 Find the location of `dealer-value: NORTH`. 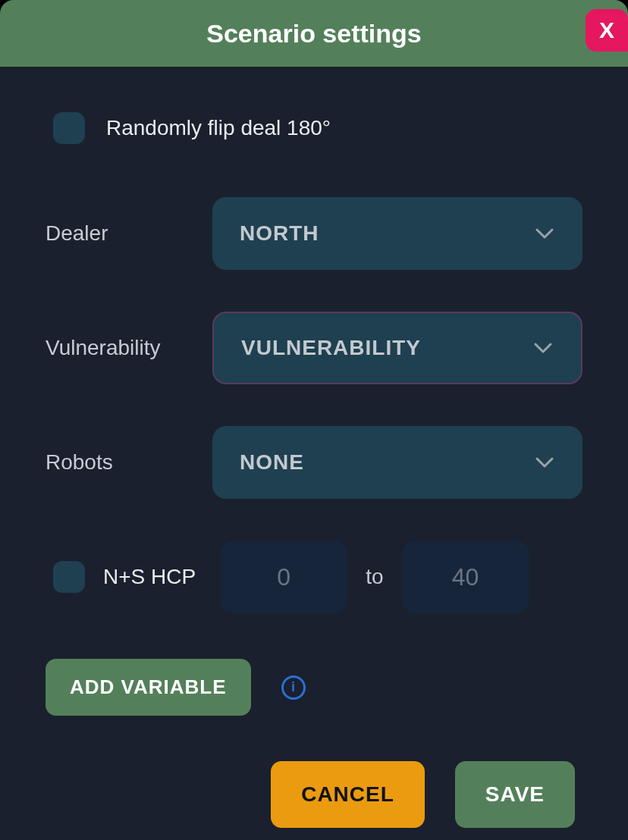

dealer-value: NORTH is located at coordinates (279, 234).